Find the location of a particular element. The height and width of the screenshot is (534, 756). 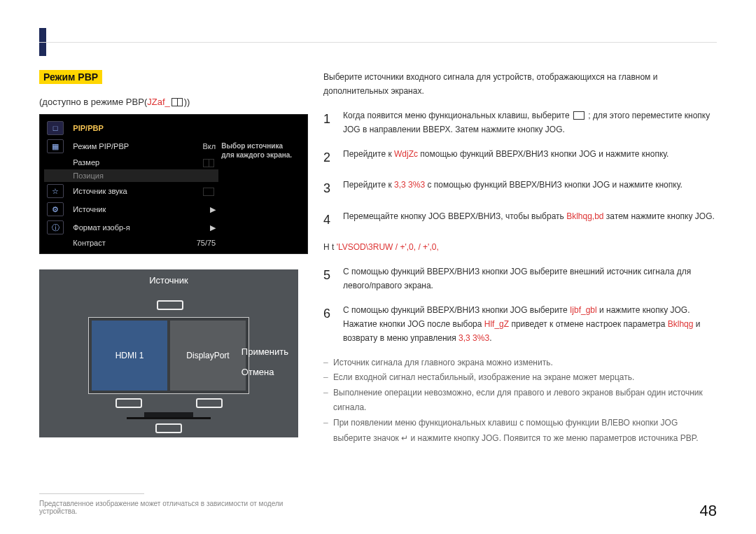

note: Выполнение операции невозможно, если для… is located at coordinates (520, 400).